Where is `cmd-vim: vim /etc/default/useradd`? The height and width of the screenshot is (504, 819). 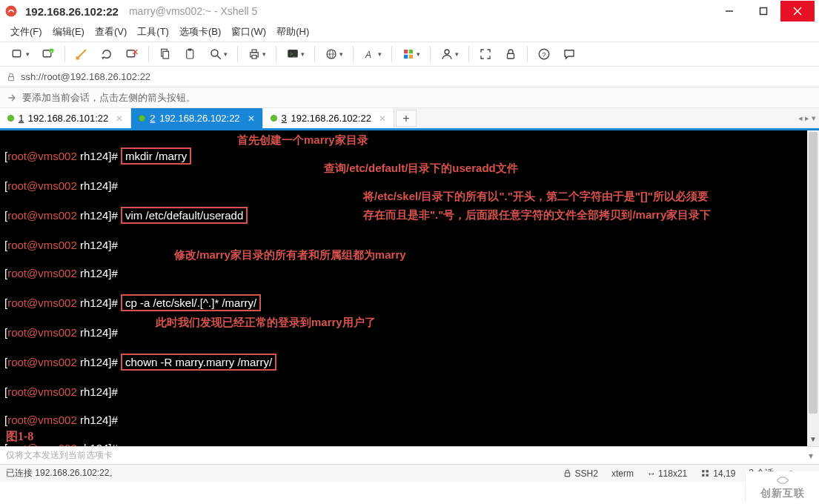 cmd-vim: vim /etc/default/useradd is located at coordinates (184, 215).